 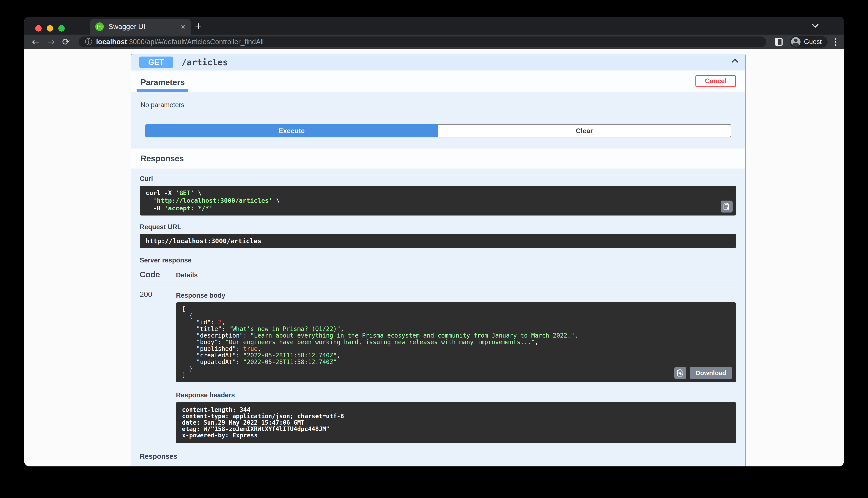 What do you see at coordinates (726, 207) in the screenshot?
I see `copy-curl-button` at bounding box center [726, 207].